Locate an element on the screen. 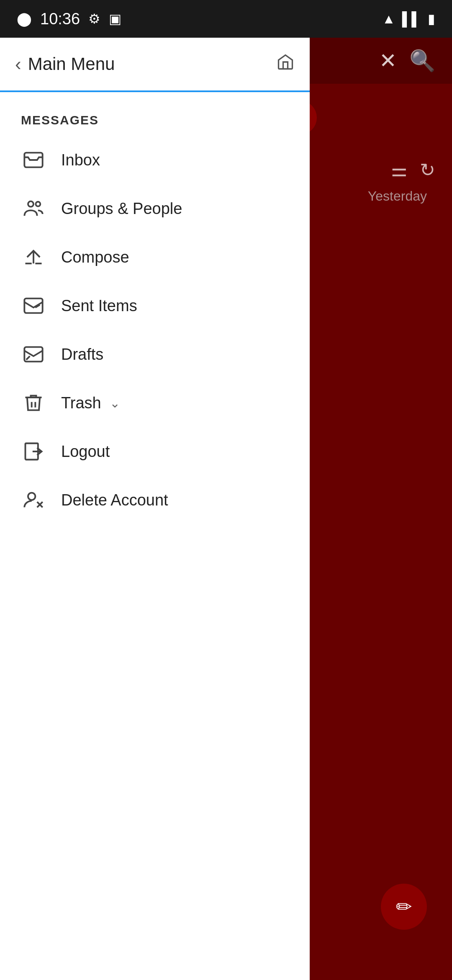 The image size is (452, 980). search-icon: 🔍 is located at coordinates (422, 61).